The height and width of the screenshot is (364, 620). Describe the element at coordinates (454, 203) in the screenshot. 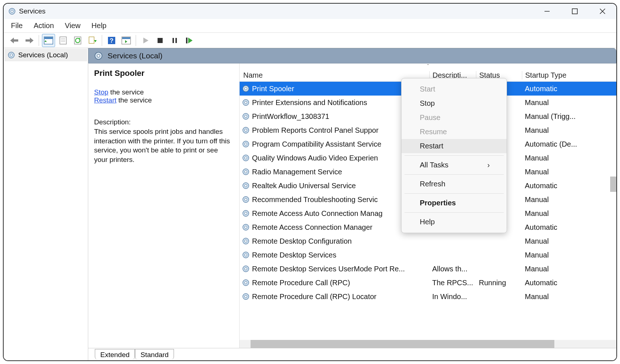

I see `ctx-properties: Properties` at that location.